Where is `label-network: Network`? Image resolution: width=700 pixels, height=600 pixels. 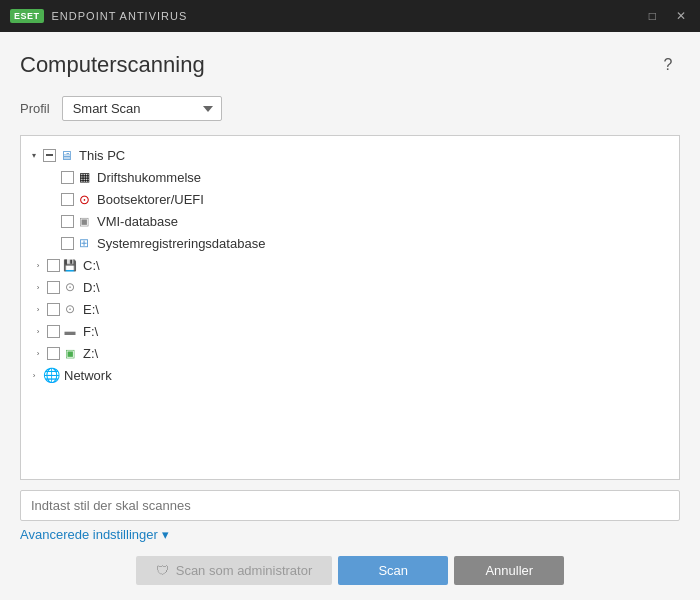 label-network: Network is located at coordinates (88, 376).